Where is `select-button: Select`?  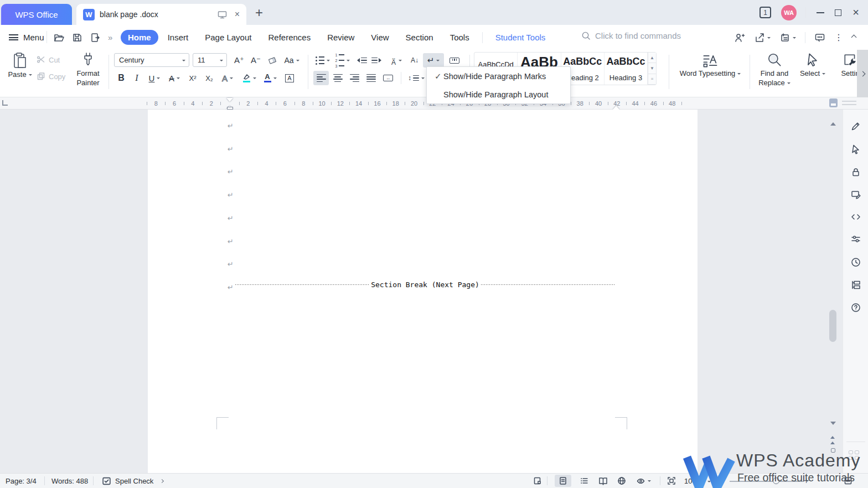 select-button: Select is located at coordinates (813, 65).